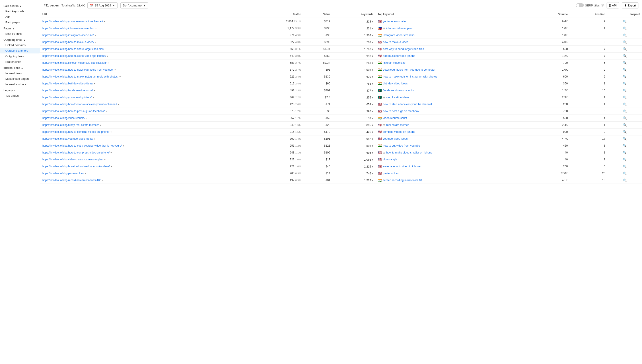  Describe the element at coordinates (67, 98) in the screenshot. I see `url-link: https://invideo.io/blog/youtube-vlog-ide…` at that location.